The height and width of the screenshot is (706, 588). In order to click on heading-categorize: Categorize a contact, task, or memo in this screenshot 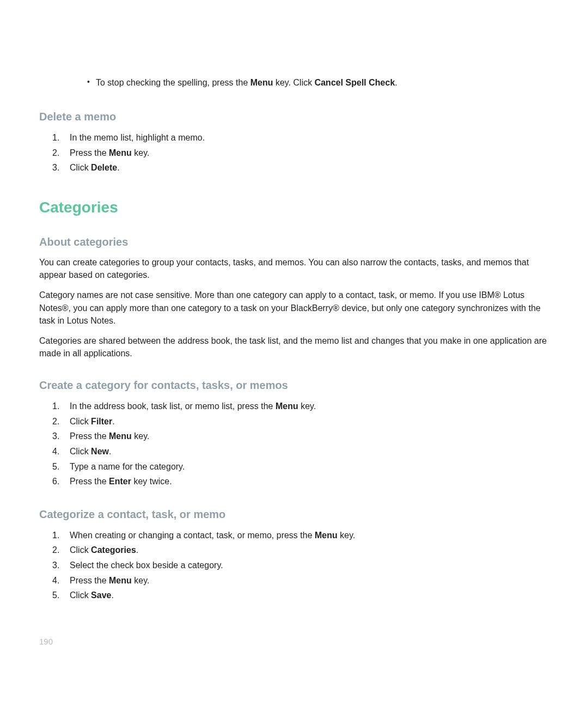, I will do `click(294, 514)`.